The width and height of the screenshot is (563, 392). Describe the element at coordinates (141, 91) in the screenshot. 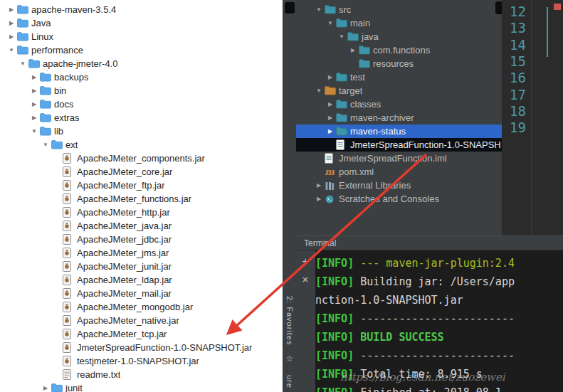

I see `finder-item: ▶bin` at that location.